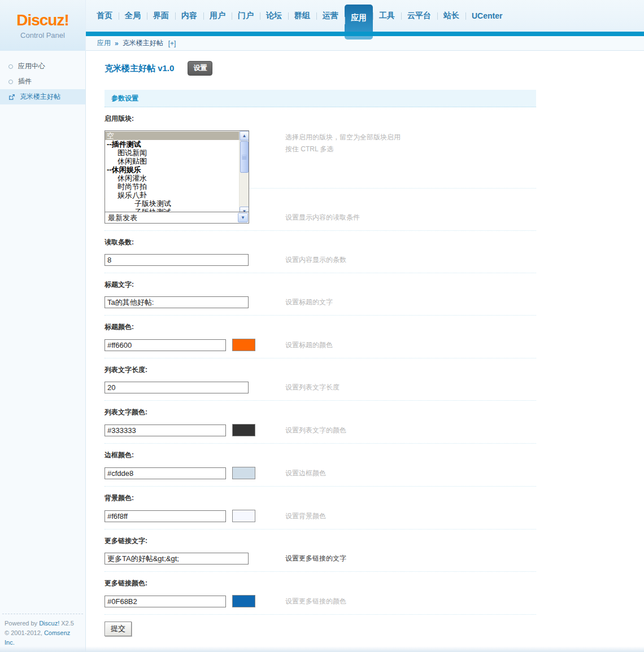  What do you see at coordinates (25, 81) in the screenshot?
I see `sidebar-item-label: 插件` at bounding box center [25, 81].